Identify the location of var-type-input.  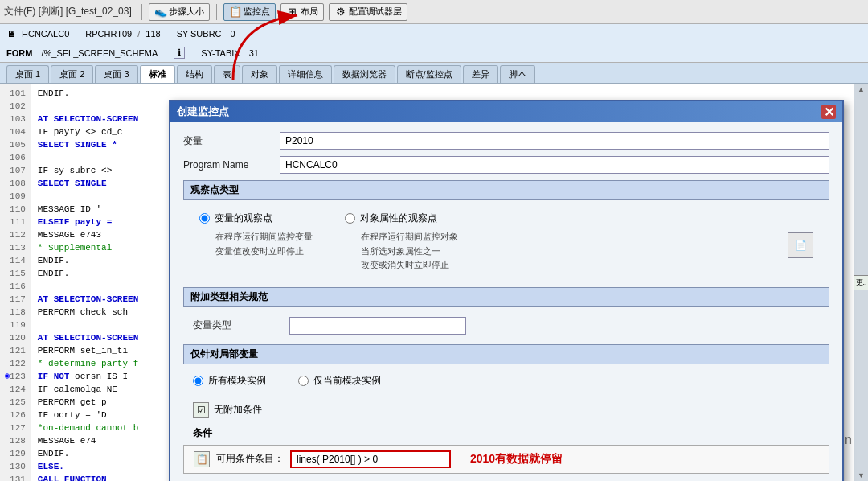
(378, 326).